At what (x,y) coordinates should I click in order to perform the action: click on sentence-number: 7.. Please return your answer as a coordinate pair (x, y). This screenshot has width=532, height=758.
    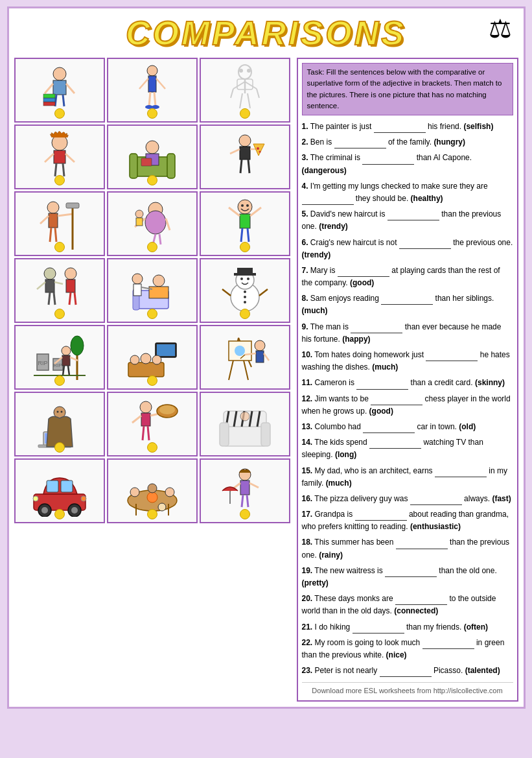
    Looking at the image, I should click on (305, 270).